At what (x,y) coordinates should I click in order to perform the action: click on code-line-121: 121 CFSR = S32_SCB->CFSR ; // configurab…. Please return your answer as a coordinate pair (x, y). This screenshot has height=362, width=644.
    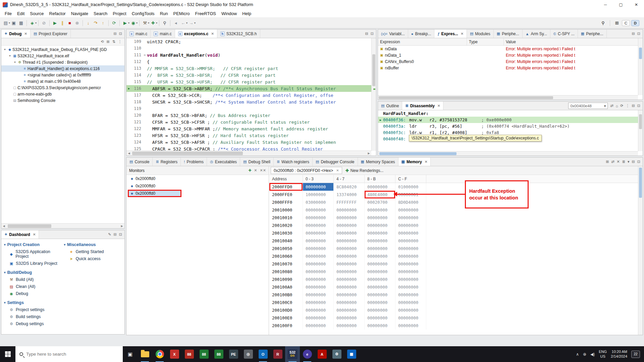
    Looking at the image, I should click on (249, 122).